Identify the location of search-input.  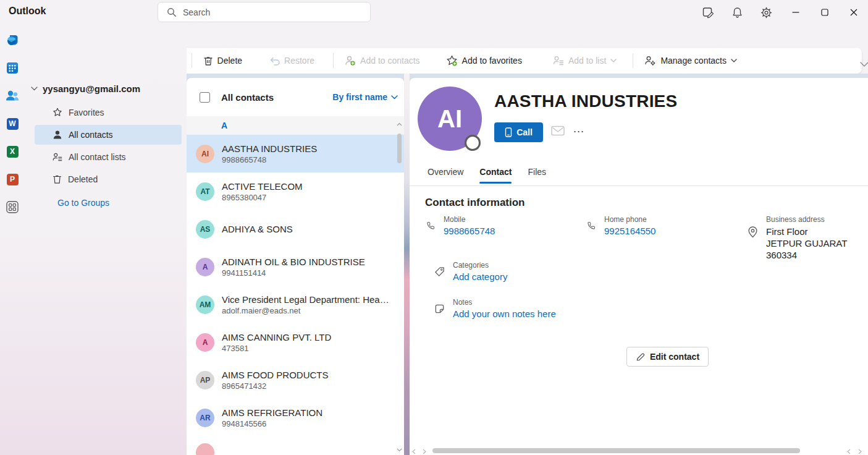
(263, 12).